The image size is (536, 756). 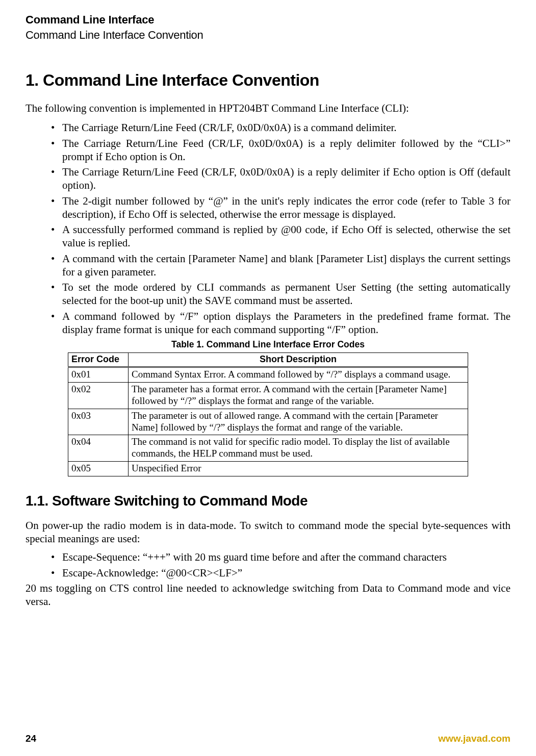 I want to click on cell-desc: The parameter has a format error. A comm…, so click(x=298, y=396).